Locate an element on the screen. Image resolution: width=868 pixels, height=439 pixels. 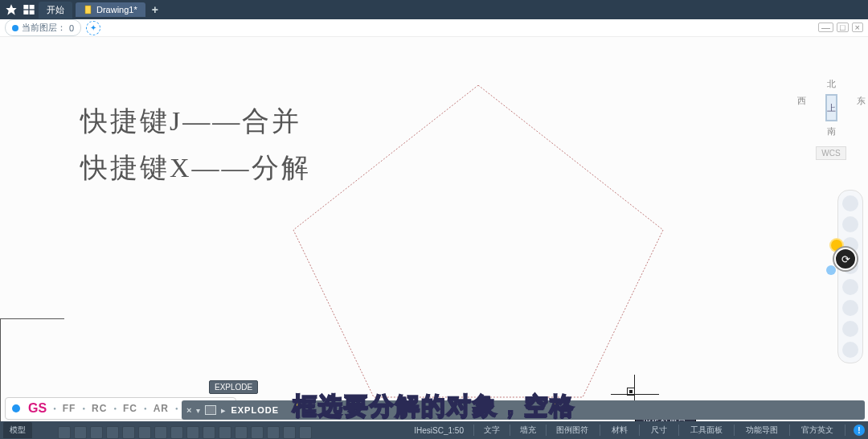
bulb-icon is located at coordinates (16, 408).